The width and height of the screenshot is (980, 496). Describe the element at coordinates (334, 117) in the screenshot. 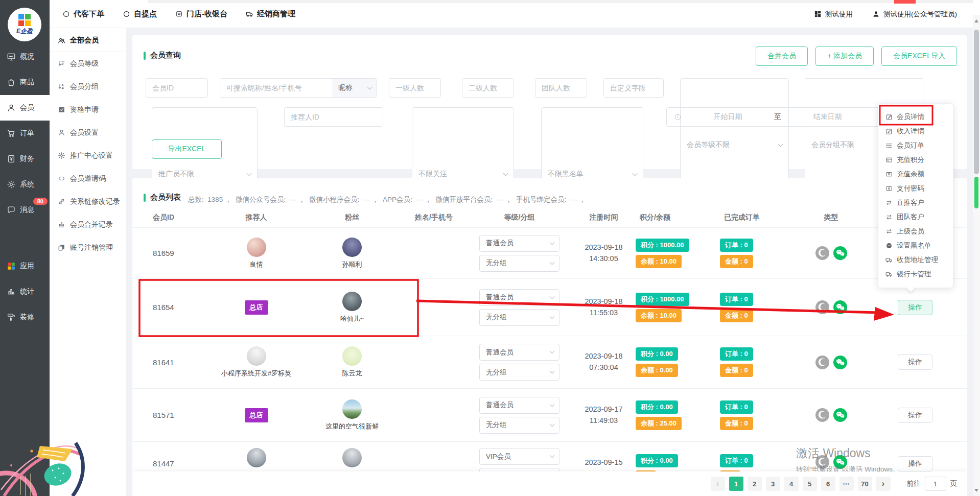

I see `referrer-id-input` at that location.